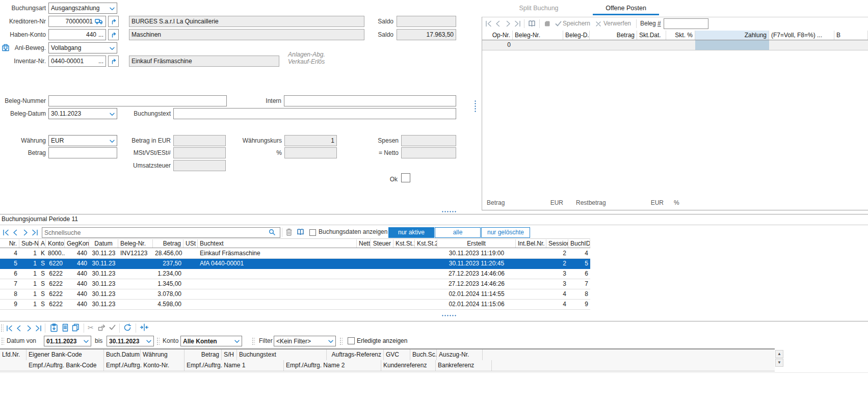 This screenshot has width=868, height=405. I want to click on anl-beweg-select: Vollabgang, so click(83, 48).